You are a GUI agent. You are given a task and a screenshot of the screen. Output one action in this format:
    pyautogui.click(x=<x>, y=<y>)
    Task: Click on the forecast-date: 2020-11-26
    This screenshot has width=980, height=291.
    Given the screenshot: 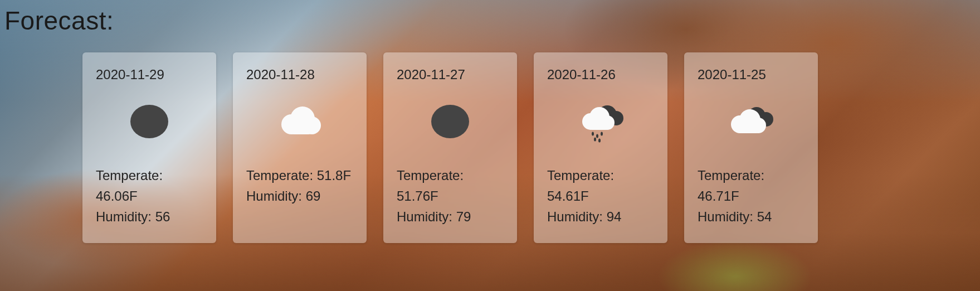 What is the action you would take?
    pyautogui.click(x=601, y=75)
    